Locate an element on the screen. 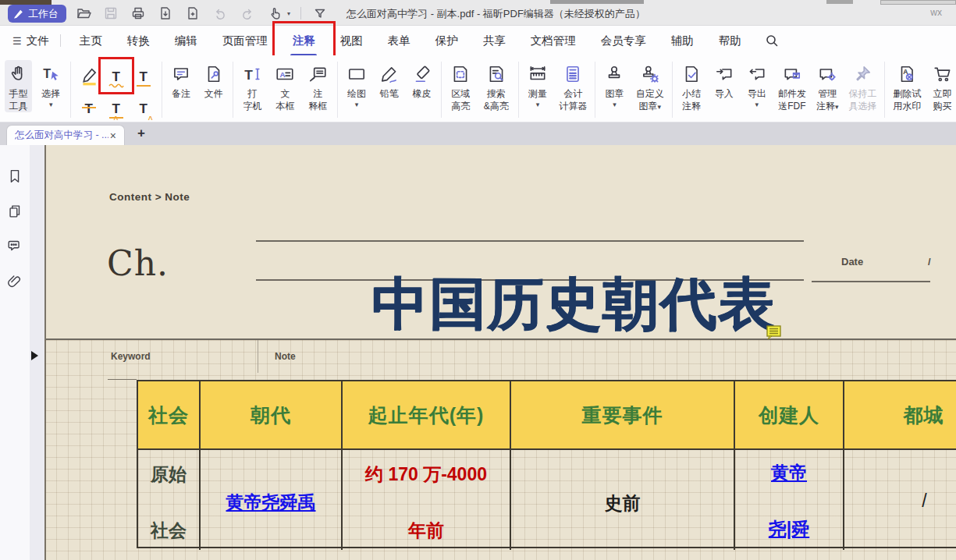 Image resolution: width=956 pixels, height=560 pixels. buy-now-button: 立即 购买 is located at coordinates (943, 86).